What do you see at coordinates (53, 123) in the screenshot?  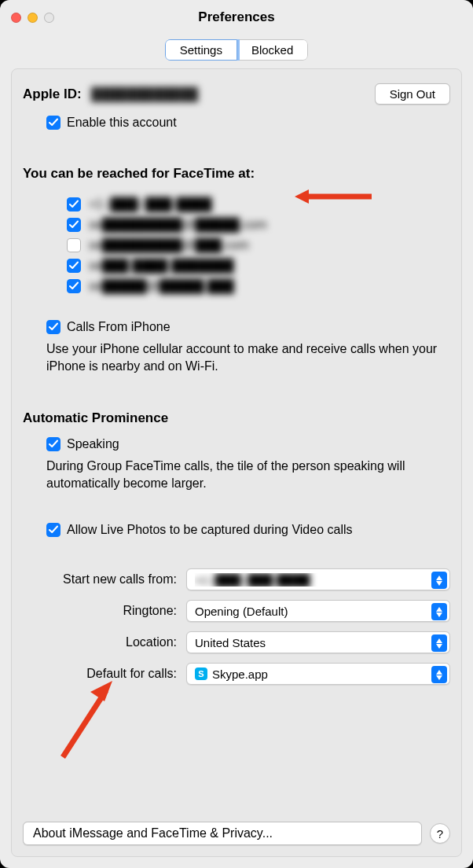 I see `enable-account-checkbox` at bounding box center [53, 123].